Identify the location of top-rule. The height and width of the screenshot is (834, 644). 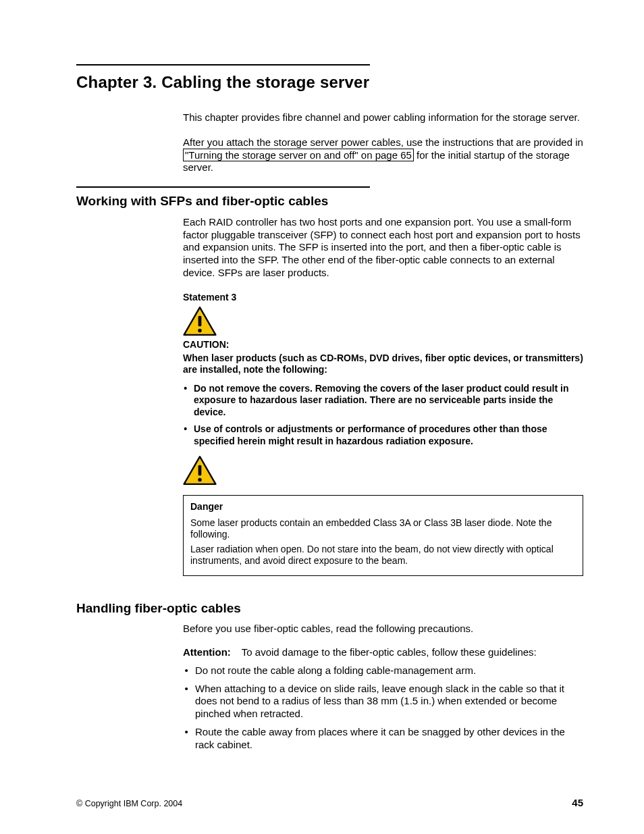
(223, 65).